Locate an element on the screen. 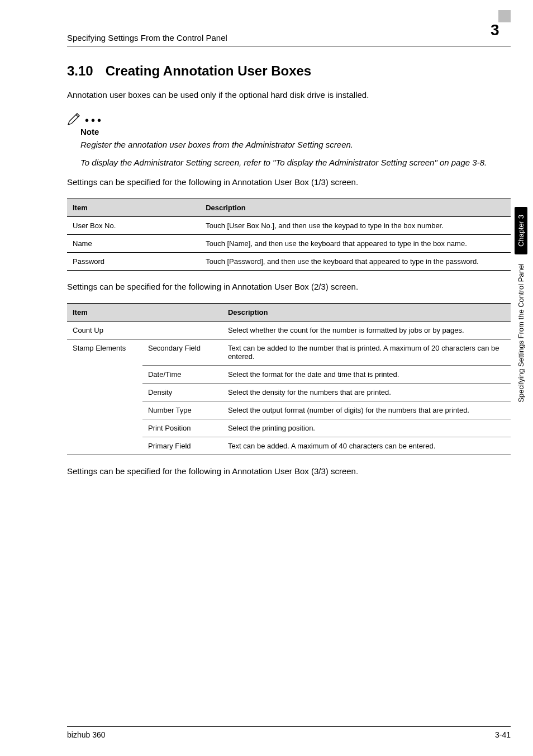 The width and height of the screenshot is (533, 756). side-tab-section: Specifying Settings From the Control Pan… is located at coordinates (521, 333).